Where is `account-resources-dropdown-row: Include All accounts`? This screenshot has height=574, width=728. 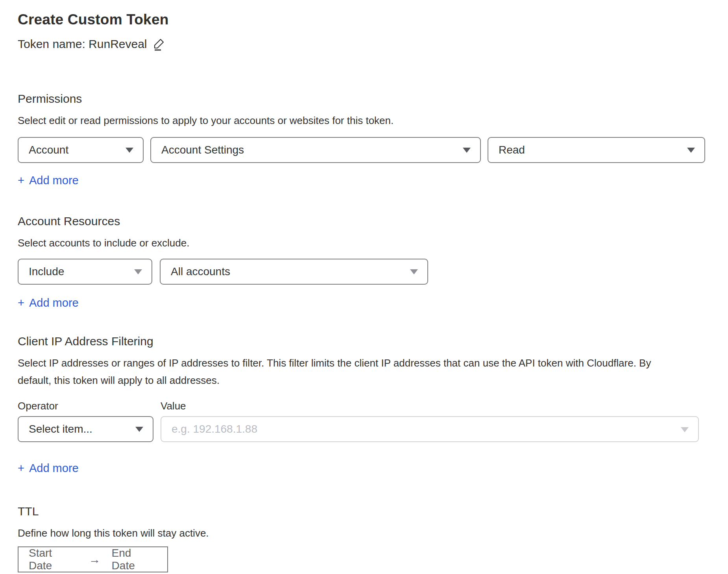
account-resources-dropdown-row: Include All accounts is located at coordinates (364, 272).